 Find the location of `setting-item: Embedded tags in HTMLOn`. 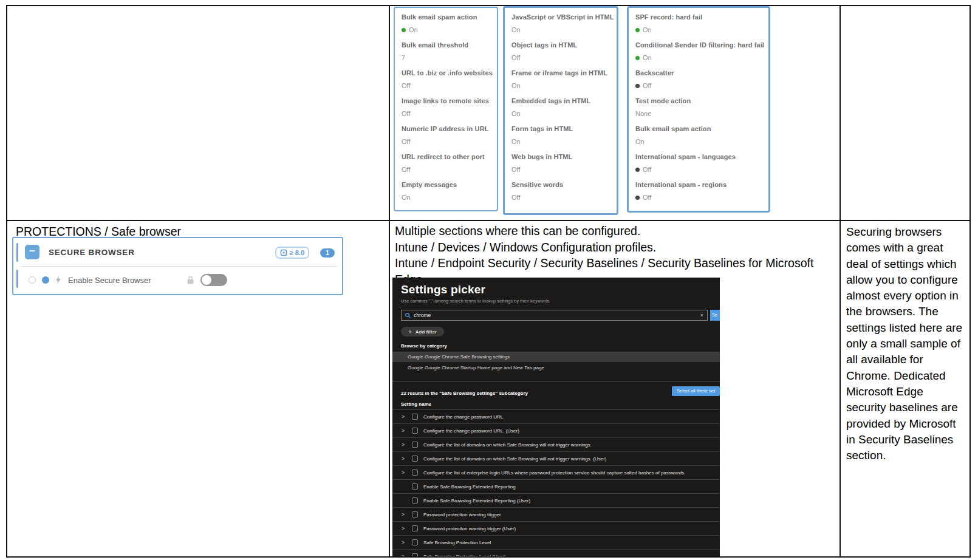

setting-item: Embedded tags in HTMLOn is located at coordinates (563, 107).